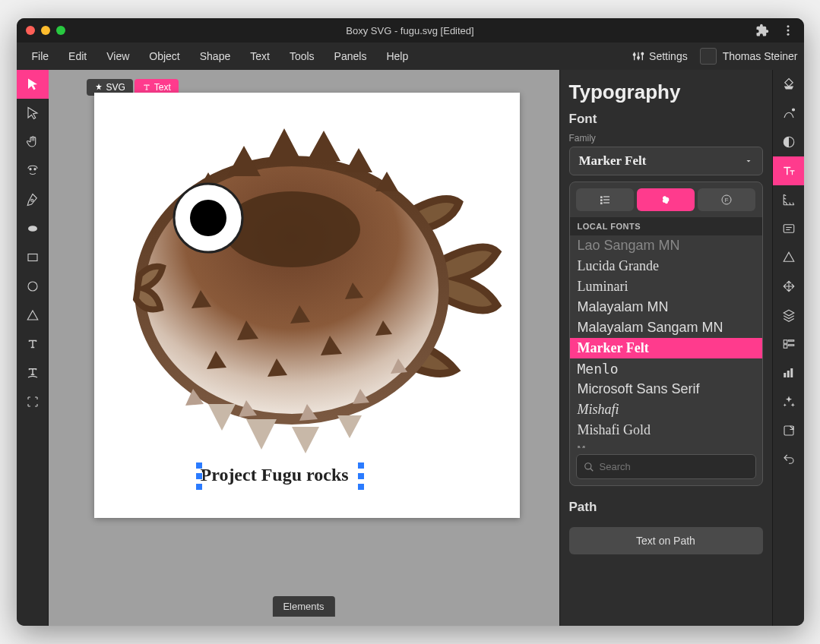  Describe the element at coordinates (666, 389) in the screenshot. I see `font-item: Microsoft Sans Serif` at that location.